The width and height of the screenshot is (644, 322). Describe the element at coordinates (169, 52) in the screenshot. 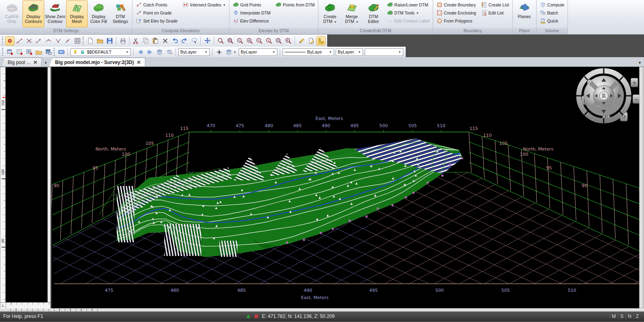

I see `layer-prev-icon-icon` at that location.